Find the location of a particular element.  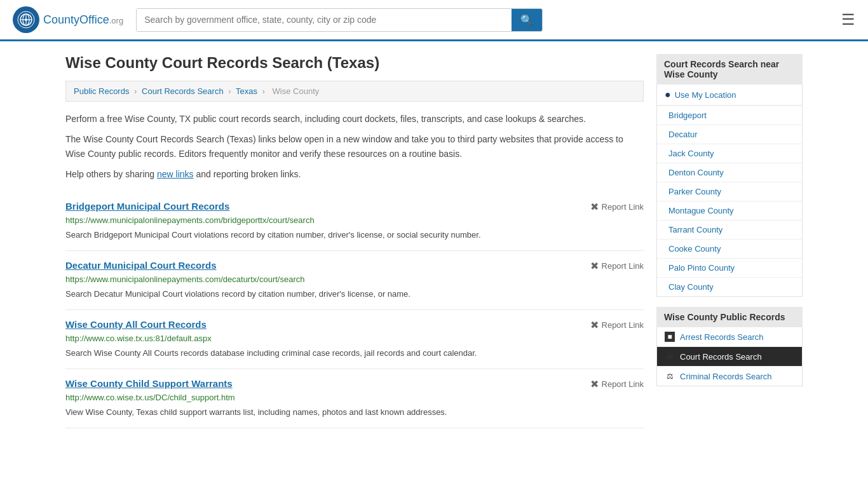

record-desc-0: Search Bridgeport Municipal Court violat… is located at coordinates (355, 235).